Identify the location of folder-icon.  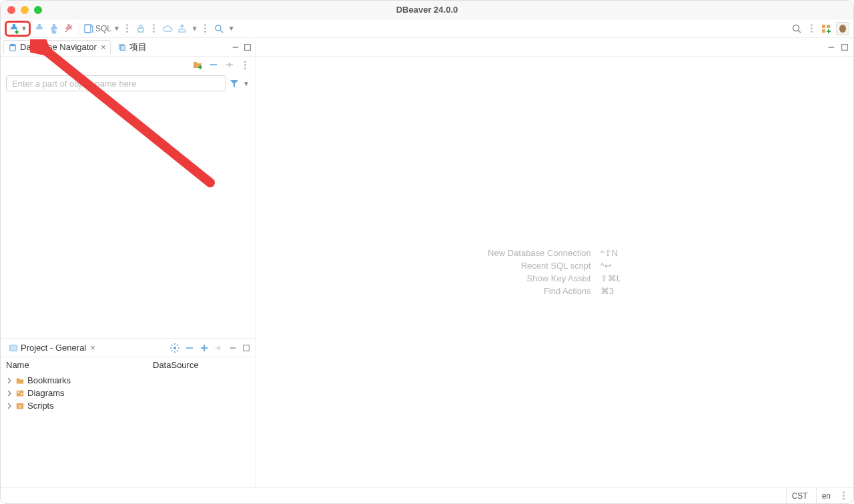
(20, 381).